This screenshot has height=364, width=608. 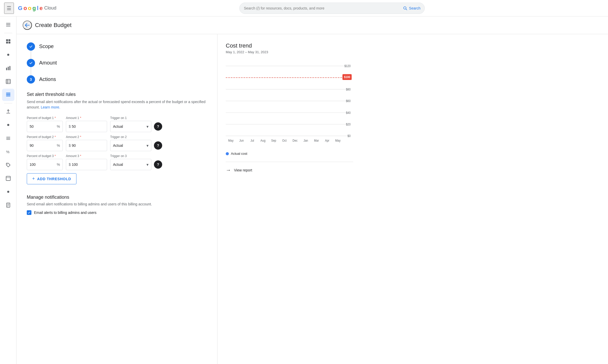 I want to click on view-report-label: View report, so click(x=243, y=170).